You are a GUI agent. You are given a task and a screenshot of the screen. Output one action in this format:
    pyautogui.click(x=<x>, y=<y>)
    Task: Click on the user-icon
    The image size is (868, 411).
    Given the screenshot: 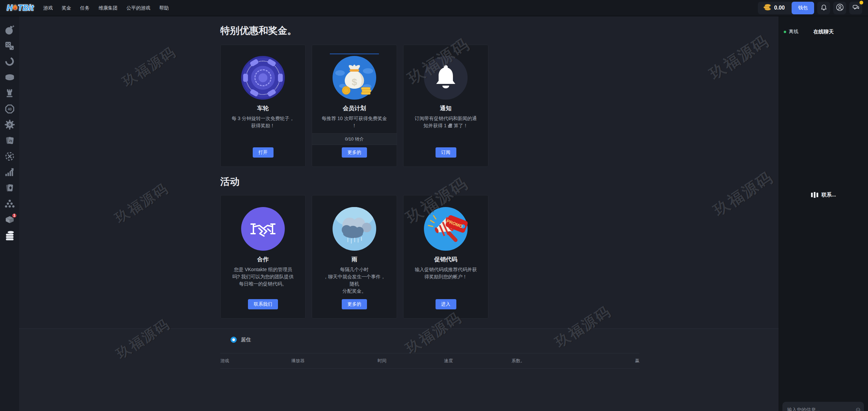 What is the action you would take?
    pyautogui.click(x=840, y=8)
    